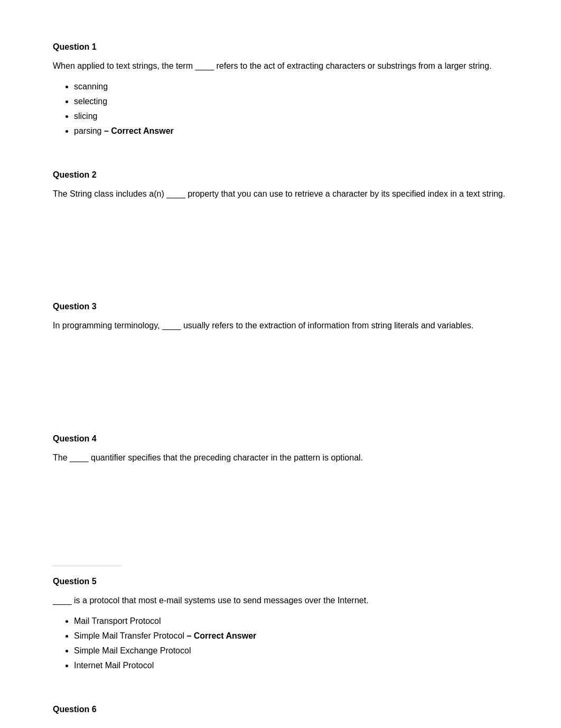 Image resolution: width=561 pixels, height=728 pixels. Describe the element at coordinates (280, 307) in the screenshot. I see `question-3-title: Question 3` at that location.